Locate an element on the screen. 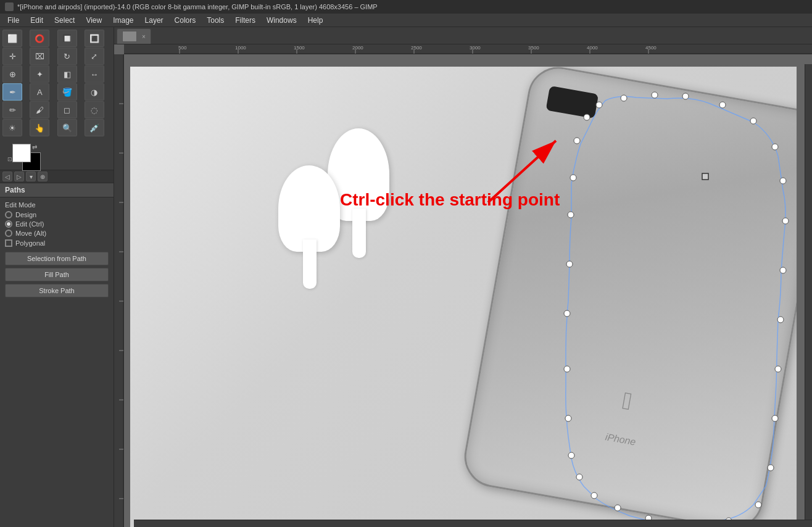  panel-expand-btn: ⊕ is located at coordinates (43, 176).